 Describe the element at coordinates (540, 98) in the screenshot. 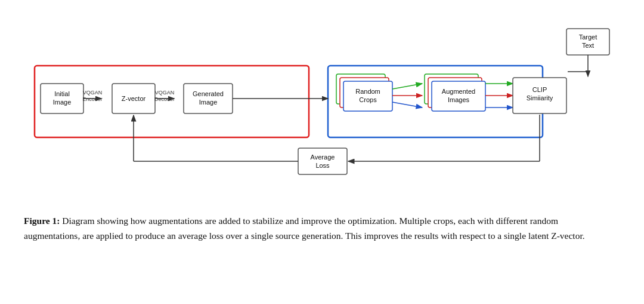

I see `svg-text: Simiiarity` at that location.